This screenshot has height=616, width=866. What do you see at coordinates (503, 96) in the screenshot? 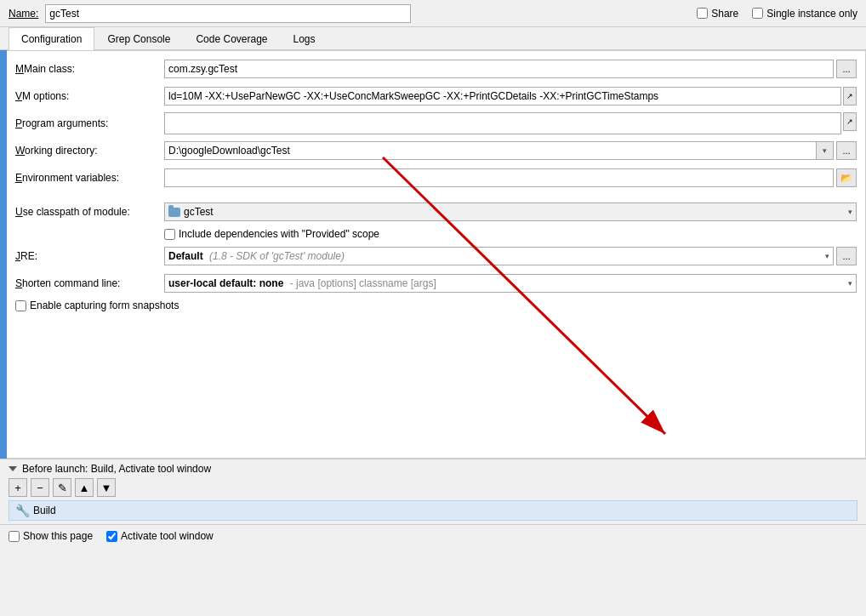
I see `vm-options-input` at bounding box center [503, 96].